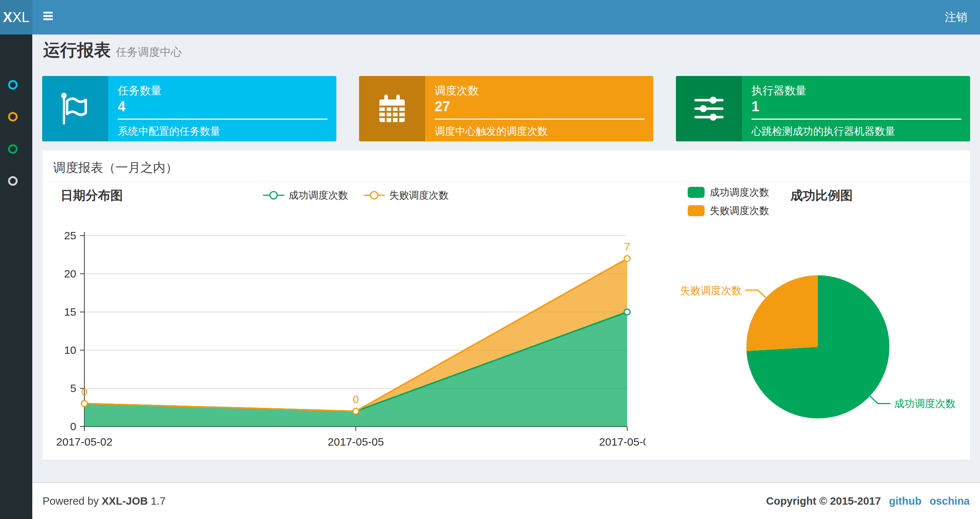  I want to click on copyright-text: Copyright © 2015-2017, so click(824, 501).